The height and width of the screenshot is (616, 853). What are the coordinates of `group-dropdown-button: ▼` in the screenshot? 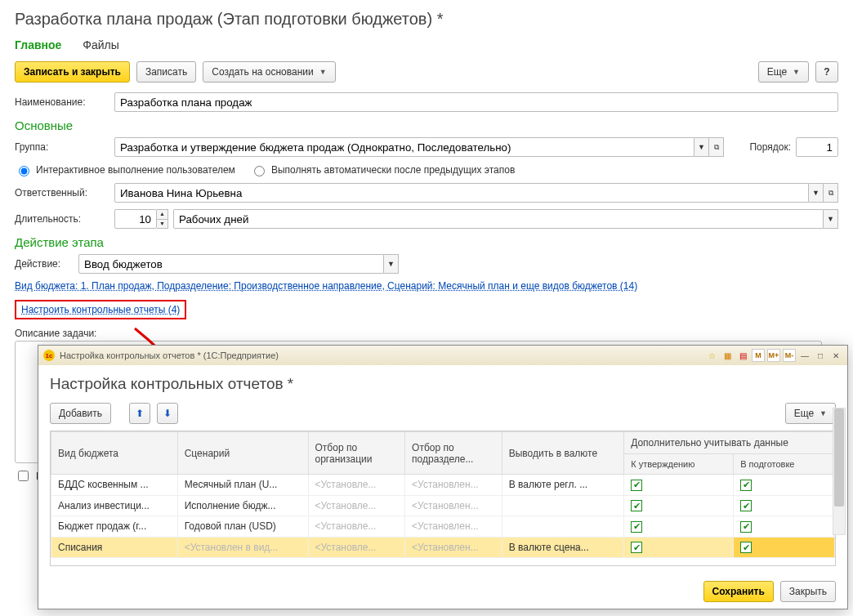 It's located at (702, 147).